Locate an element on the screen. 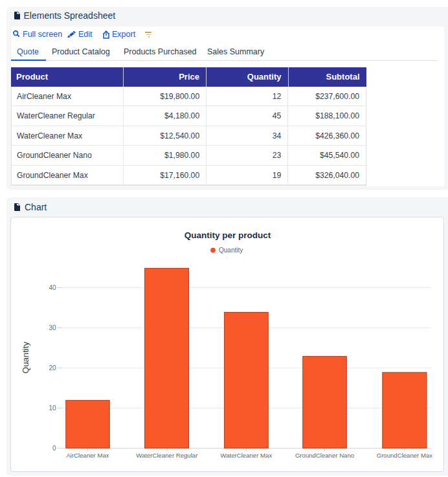  svg-text: 20 is located at coordinates (52, 368).